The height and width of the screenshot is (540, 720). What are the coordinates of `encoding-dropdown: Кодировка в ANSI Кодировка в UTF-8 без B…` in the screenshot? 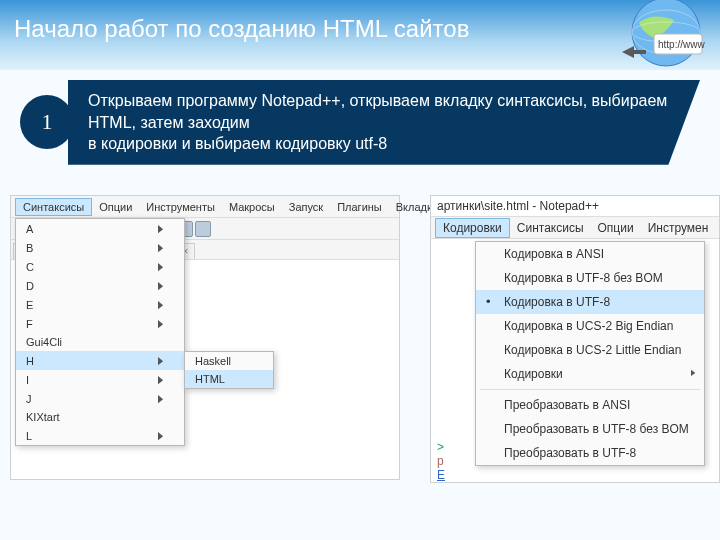 It's located at (590, 354).